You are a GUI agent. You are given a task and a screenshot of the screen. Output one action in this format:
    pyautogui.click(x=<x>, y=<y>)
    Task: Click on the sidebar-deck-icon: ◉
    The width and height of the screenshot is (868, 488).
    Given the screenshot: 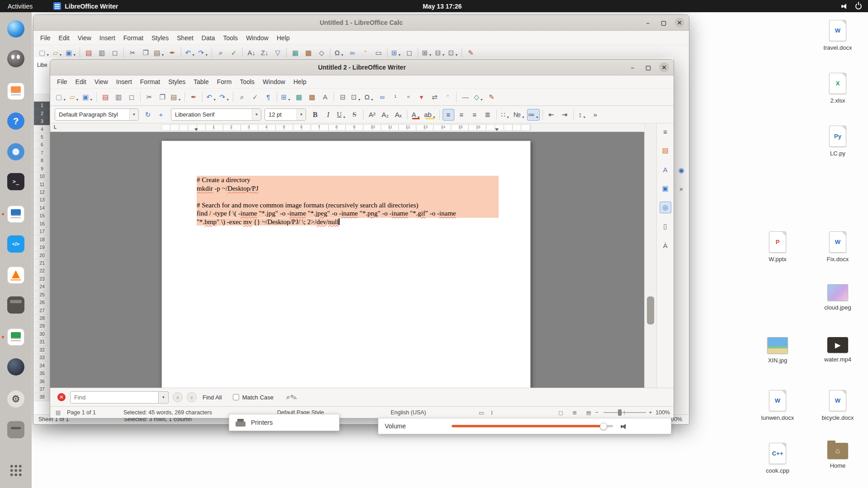 What is the action you would take?
    pyautogui.click(x=681, y=170)
    